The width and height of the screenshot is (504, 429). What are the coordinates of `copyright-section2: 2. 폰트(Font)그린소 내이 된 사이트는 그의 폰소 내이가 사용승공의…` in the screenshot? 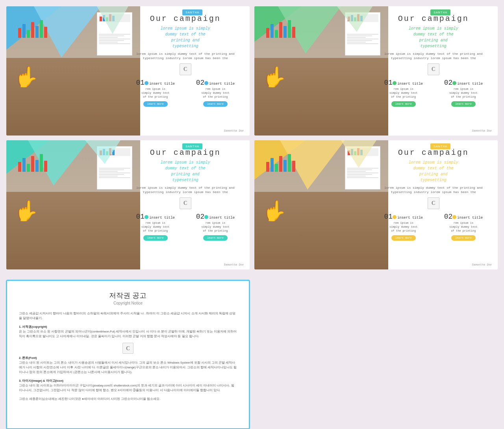 It's located at (128, 365).